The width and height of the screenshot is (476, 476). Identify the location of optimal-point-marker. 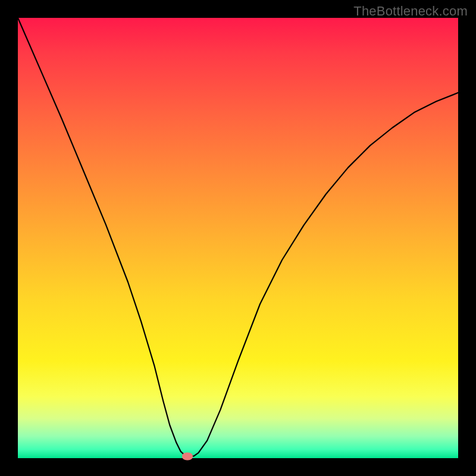
(187, 457).